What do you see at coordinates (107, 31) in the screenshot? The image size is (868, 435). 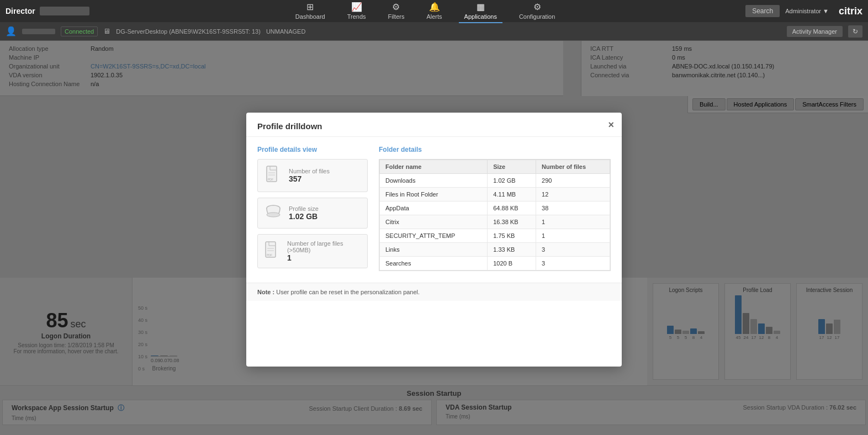 I see `machine-icon: 🖥` at bounding box center [107, 31].